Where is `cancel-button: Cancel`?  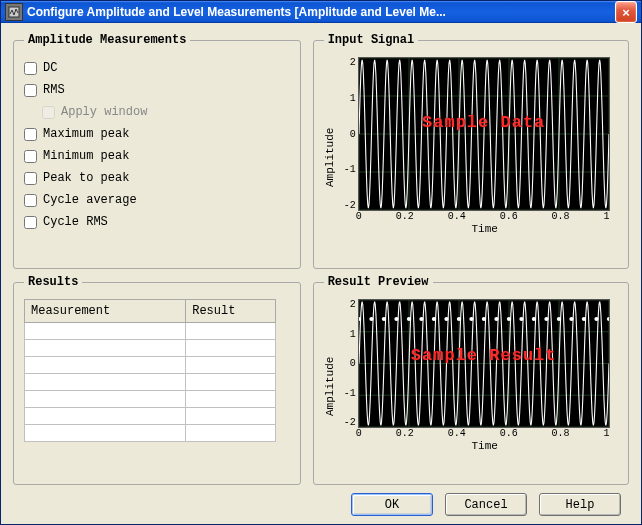 cancel-button: Cancel is located at coordinates (486, 504).